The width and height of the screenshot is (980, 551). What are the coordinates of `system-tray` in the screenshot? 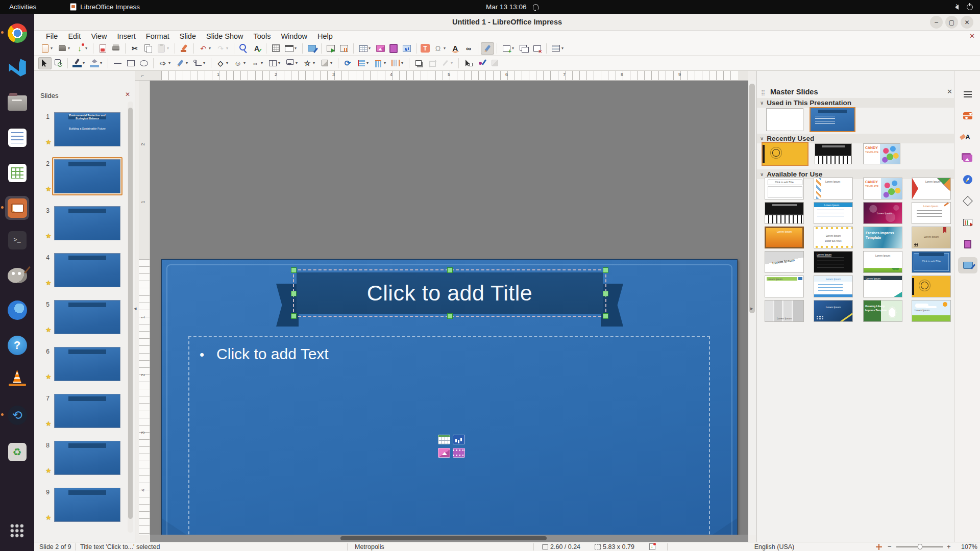 It's located at (963, 7).